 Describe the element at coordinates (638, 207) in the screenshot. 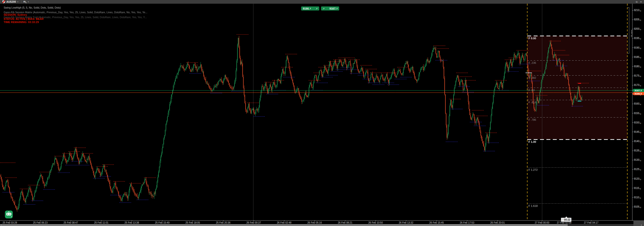

I see `price-axis-label: 9105.0` at that location.